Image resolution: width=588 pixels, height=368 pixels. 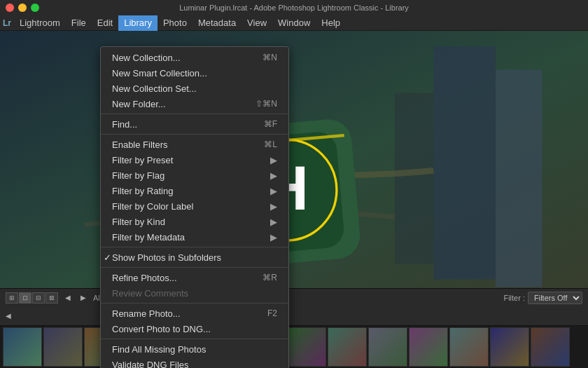 I want to click on bottom-toolbar: ⊞ □ ⊟ ⊠ ◀ ▶ All Photographs 64 photos / …, so click(x=294, y=297).